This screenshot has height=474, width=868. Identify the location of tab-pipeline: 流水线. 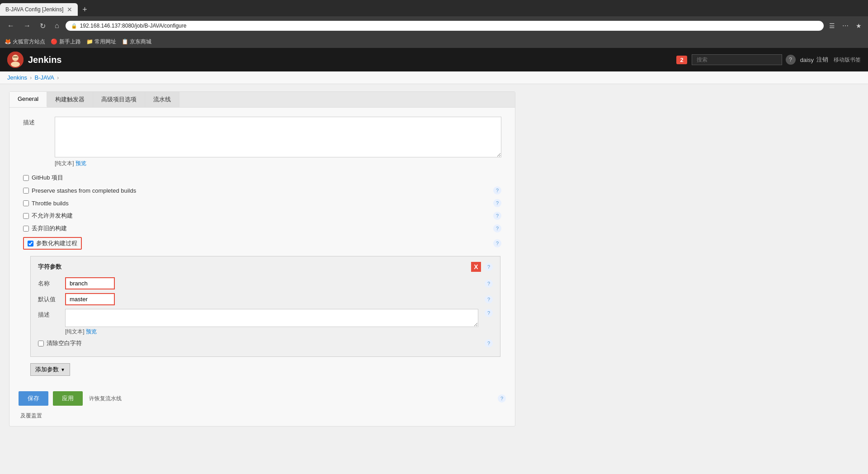
(162, 100).